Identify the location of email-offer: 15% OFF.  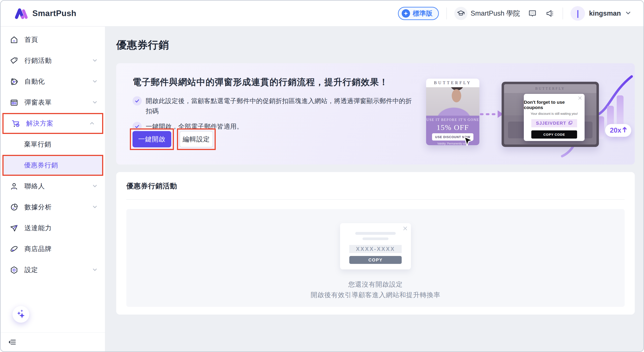
(452, 128).